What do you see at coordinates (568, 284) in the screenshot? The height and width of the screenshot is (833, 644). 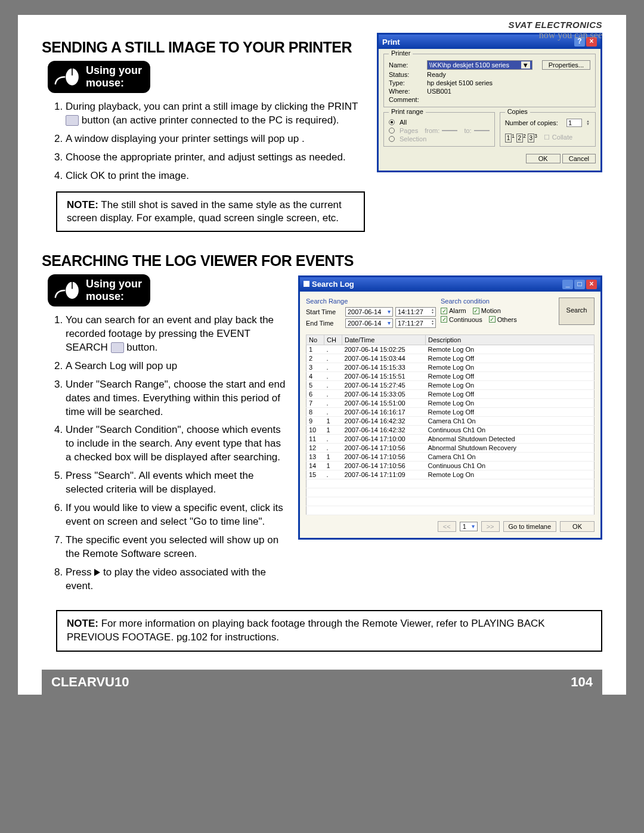 I see `minimize-icon: _` at bounding box center [568, 284].